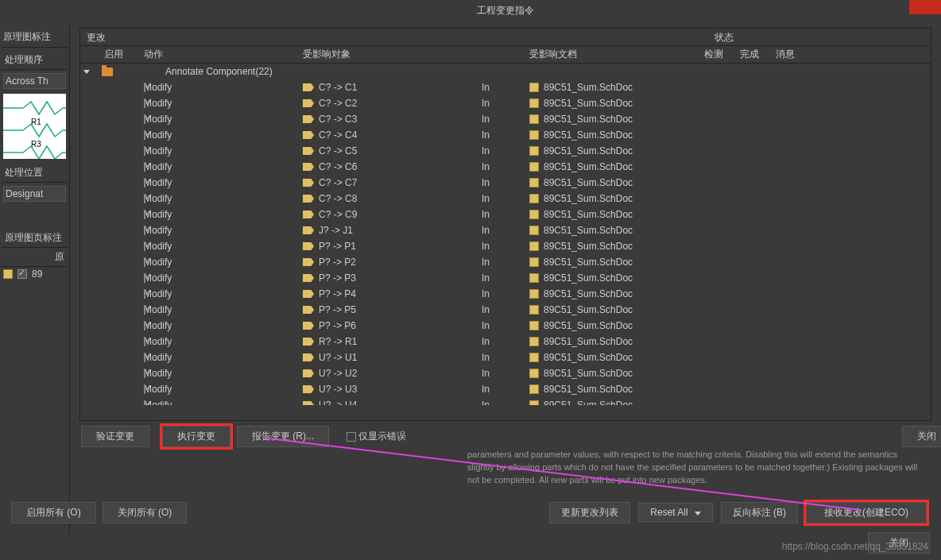  What do you see at coordinates (505, 342) in the screenshot?
I see `table-row: ModifyR? -> R1In89C51_Sum.SchDoc` at bounding box center [505, 342].